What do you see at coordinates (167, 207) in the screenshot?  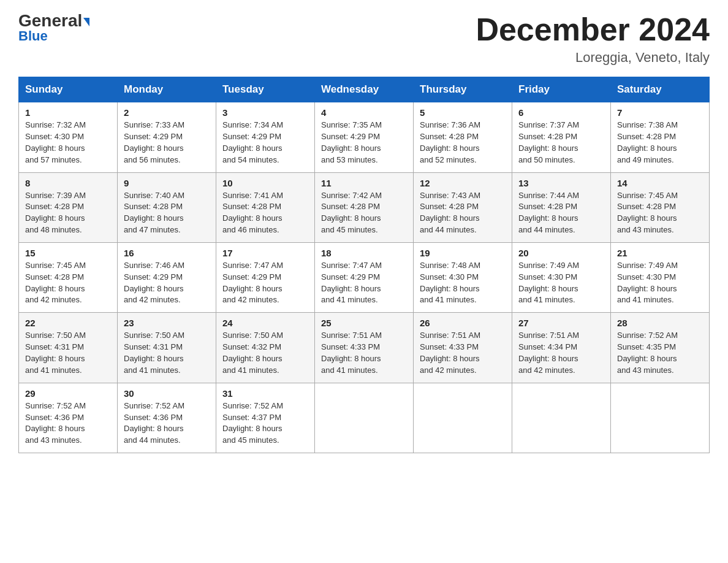 I see `calendar-day-cell: 9Sunrise: 7:40 AMSunset: 4:28 PMDaylight…` at bounding box center [167, 207].